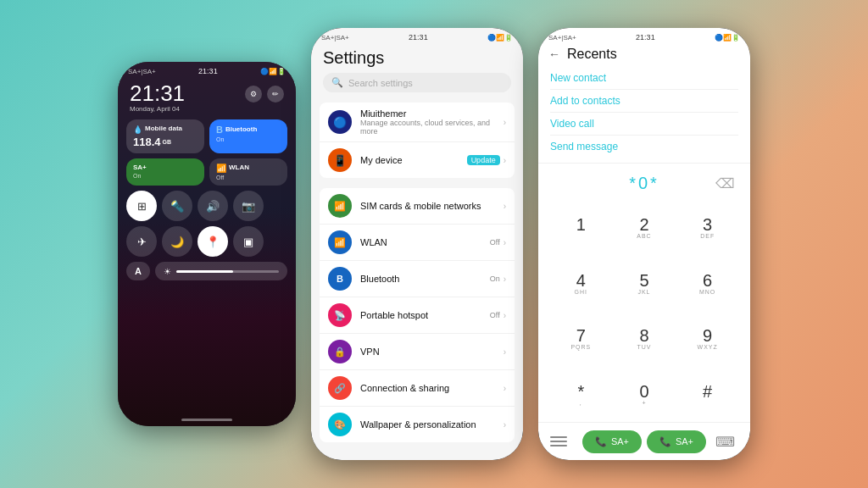 The height and width of the screenshot is (488, 868). What do you see at coordinates (554, 54) in the screenshot?
I see `back-button: ←` at bounding box center [554, 54].